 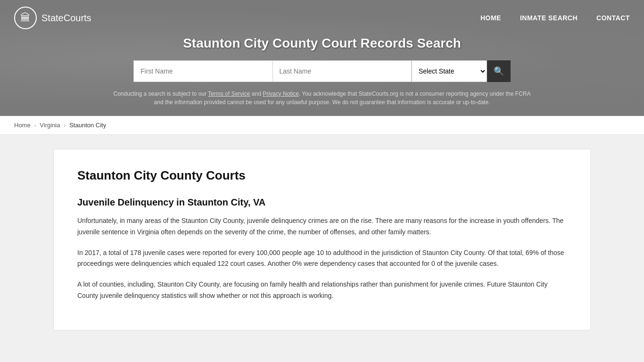 What do you see at coordinates (53, 18) in the screenshot?
I see `site-logo: 🏛 StateCourts` at bounding box center [53, 18].